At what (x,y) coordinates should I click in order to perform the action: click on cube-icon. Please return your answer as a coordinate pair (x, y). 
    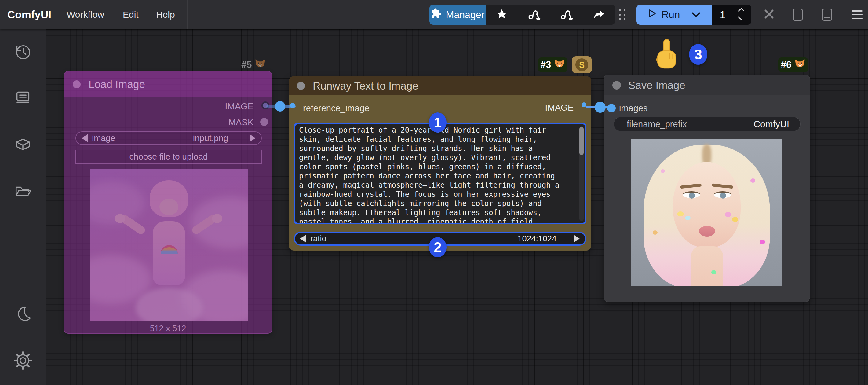
    Looking at the image, I should click on (23, 146).